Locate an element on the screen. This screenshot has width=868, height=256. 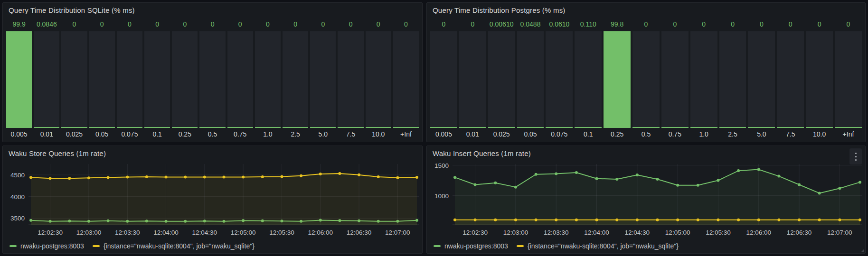
panel-title: Query Time Distribution Postgres (% ms) is located at coordinates (499, 10).